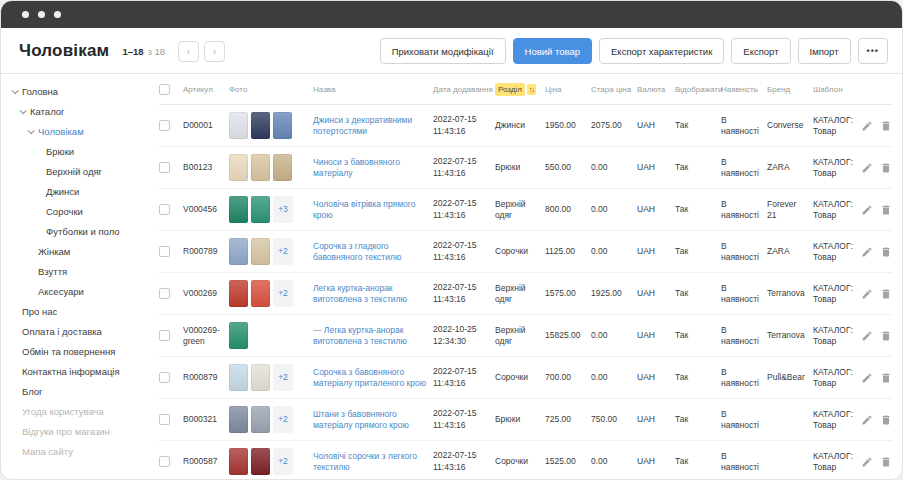  What do you see at coordinates (790, 90) in the screenshot?
I see `col-brand: Бренд` at bounding box center [790, 90].